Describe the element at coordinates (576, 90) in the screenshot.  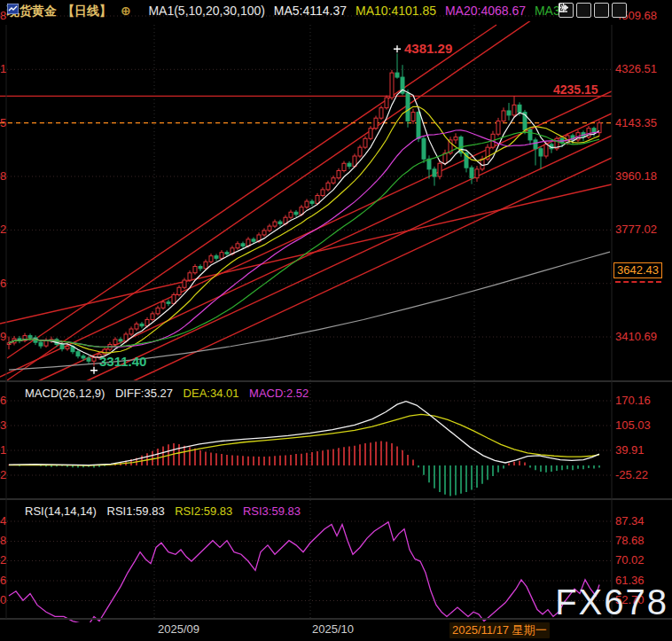
I see `resistance-price-label: 4235.15` at that location.